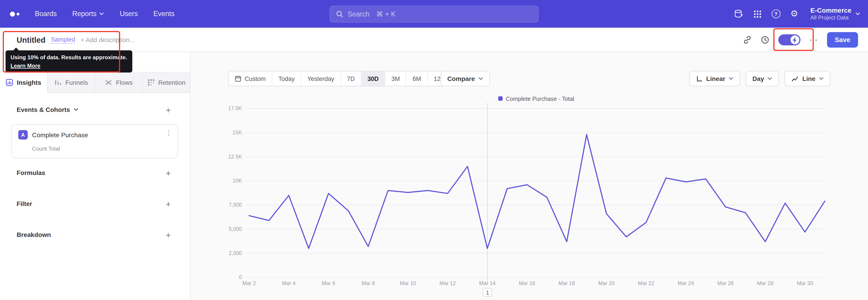 This screenshot has height=300, width=868. Describe the element at coordinates (340, 14) in the screenshot. I see `search-icon` at that location.